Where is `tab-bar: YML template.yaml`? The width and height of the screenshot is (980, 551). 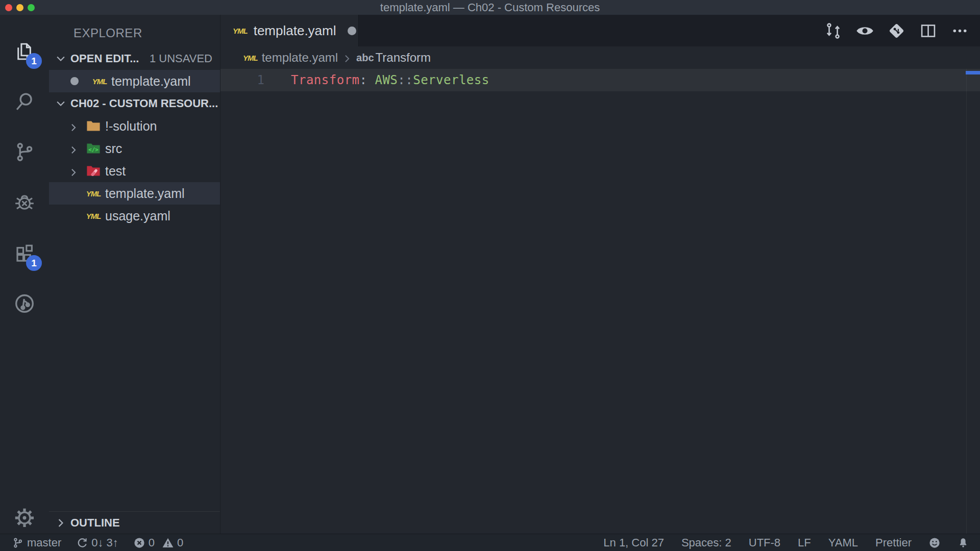 tab-bar: YML template.yaml is located at coordinates (600, 31).